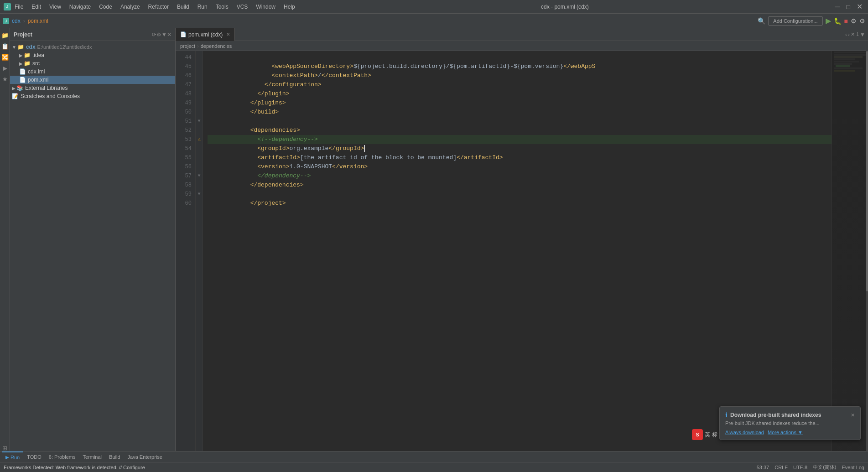  I want to click on menu-edit: Edit, so click(36, 7).